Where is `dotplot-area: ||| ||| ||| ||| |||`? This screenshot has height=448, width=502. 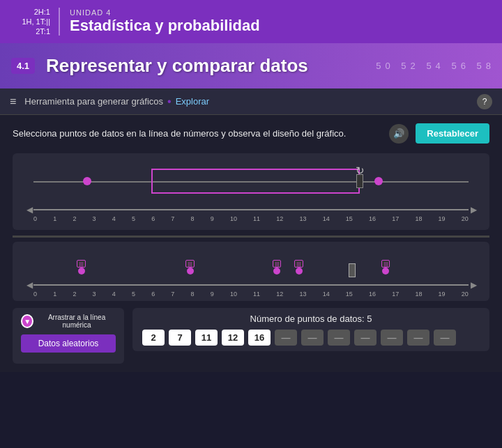 dotplot-area: ||| ||| ||| ||| ||| is located at coordinates (251, 272).